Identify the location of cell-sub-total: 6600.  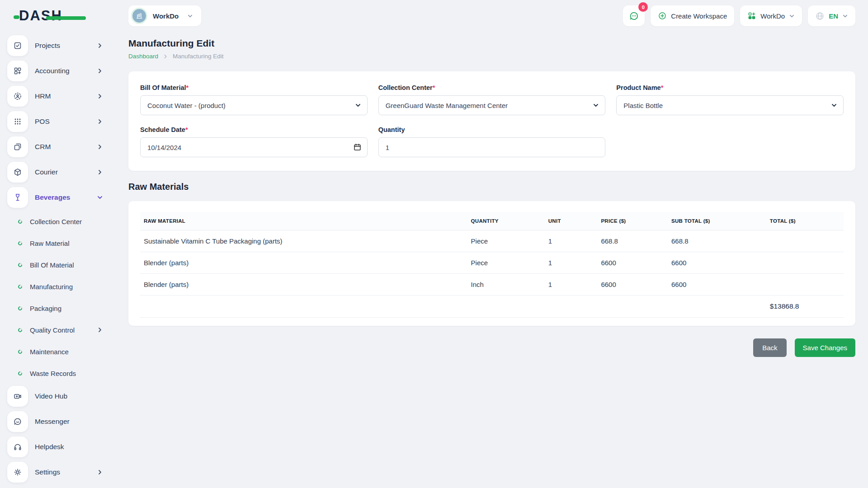
(717, 263).